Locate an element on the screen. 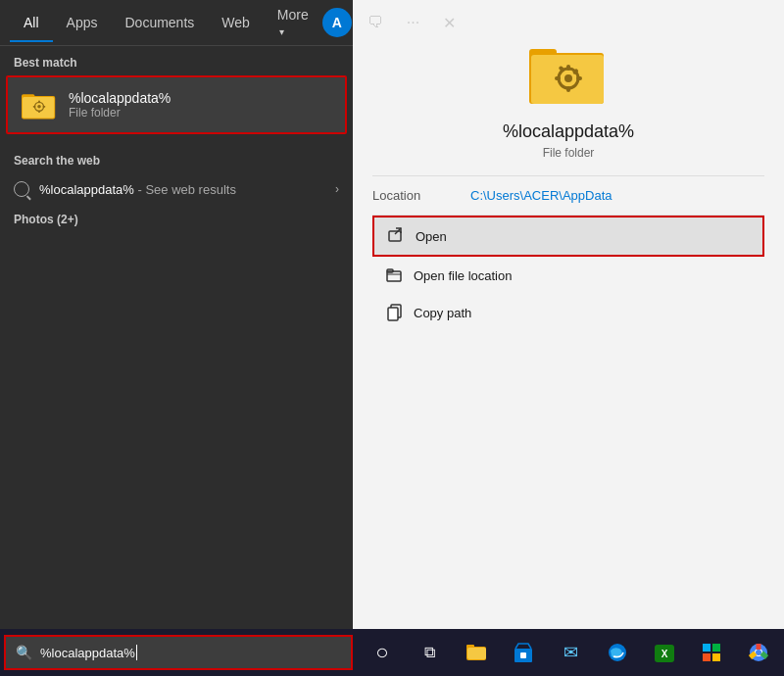  search-cursor is located at coordinates (137, 652).